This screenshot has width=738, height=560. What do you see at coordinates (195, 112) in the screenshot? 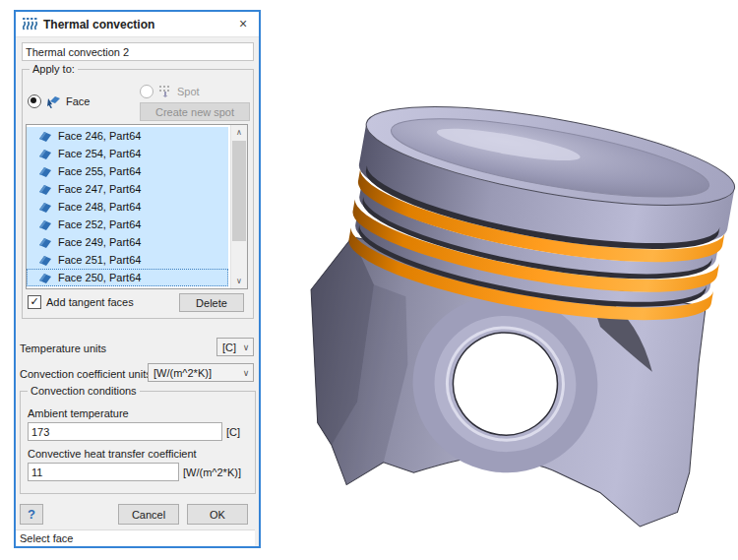
I see `create-new-spot-button: Create new spot` at bounding box center [195, 112].